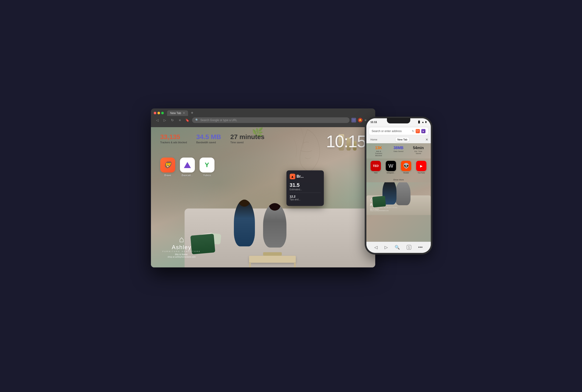 The height and width of the screenshot is (392, 582). Describe the element at coordinates (391, 168) in the screenshot. I see `phone-shortcut-wikipedia: W Wikipedi...` at that location.